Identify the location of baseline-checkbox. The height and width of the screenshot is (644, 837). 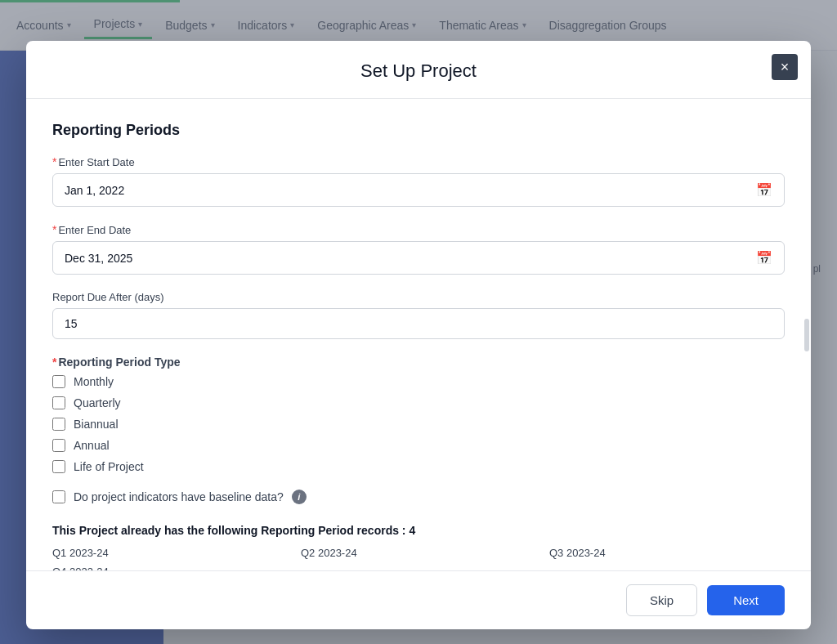
(59, 497).